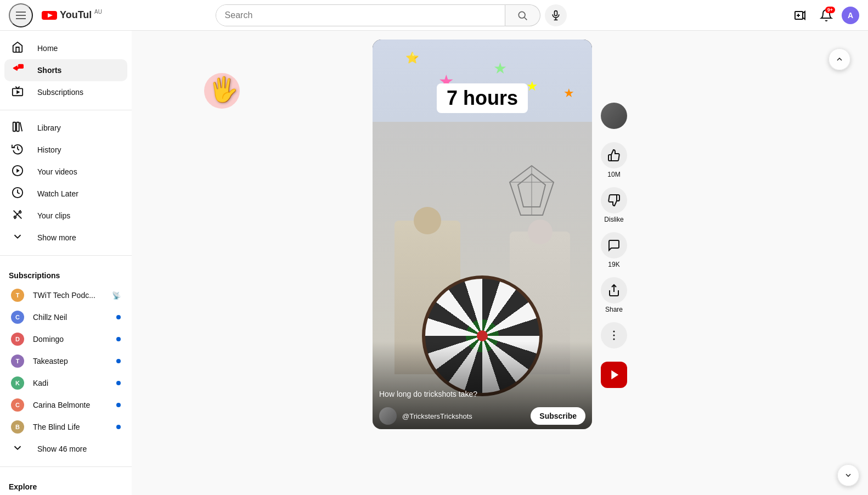 The height and width of the screenshot is (495, 868). Describe the element at coordinates (360, 15) in the screenshot. I see `search-input-wrap` at that location.